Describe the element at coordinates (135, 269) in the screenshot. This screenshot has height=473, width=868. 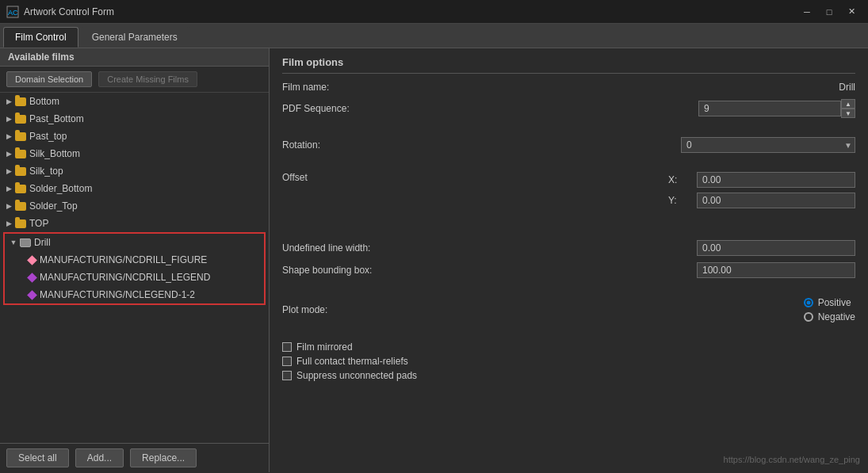
I see `drill-group: ▼ Drill MANUFACTURING/NCDRILL_FIGURE MAN…` at that location.